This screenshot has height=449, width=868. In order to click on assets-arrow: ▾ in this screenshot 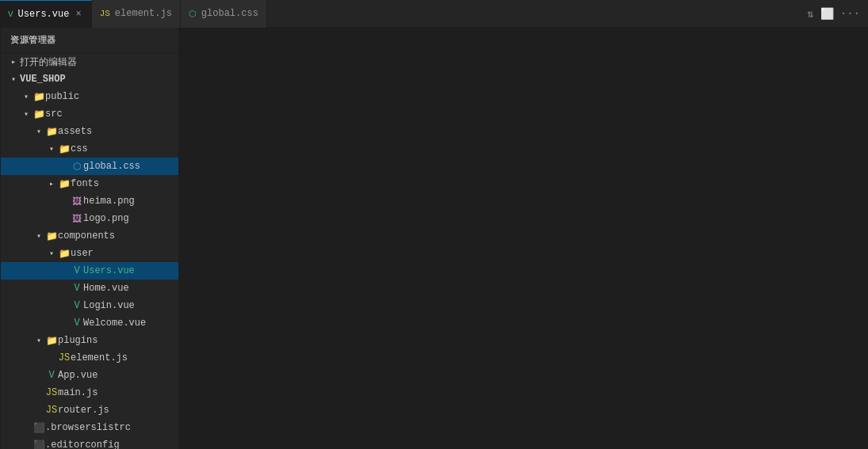, I will do `click(39, 131)`.